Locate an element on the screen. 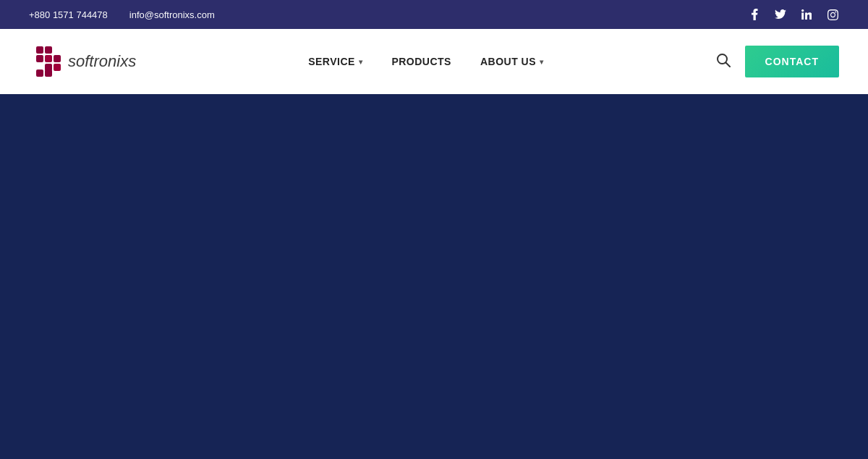 Image resolution: width=868 pixels, height=459 pixels. search-button is located at coordinates (723, 62).